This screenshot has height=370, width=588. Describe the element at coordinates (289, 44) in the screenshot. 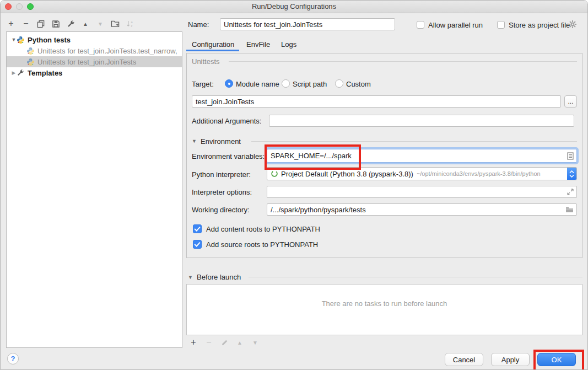

I see `tab-logs: Logs` at that location.